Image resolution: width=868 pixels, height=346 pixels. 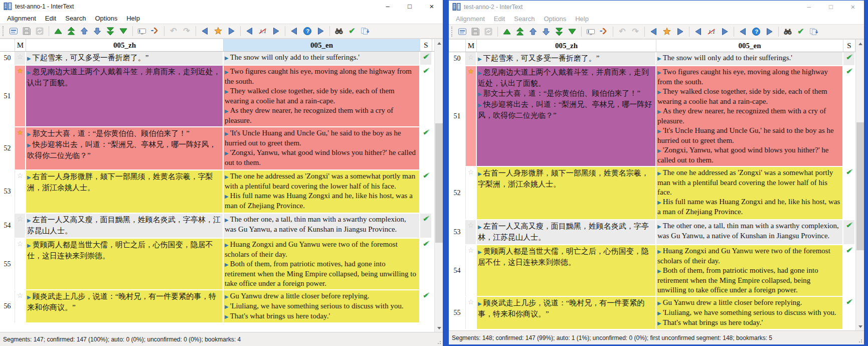 What do you see at coordinates (756, 32) in the screenshot?
I see `unconfirmed-status-icon: ?` at bounding box center [756, 32].